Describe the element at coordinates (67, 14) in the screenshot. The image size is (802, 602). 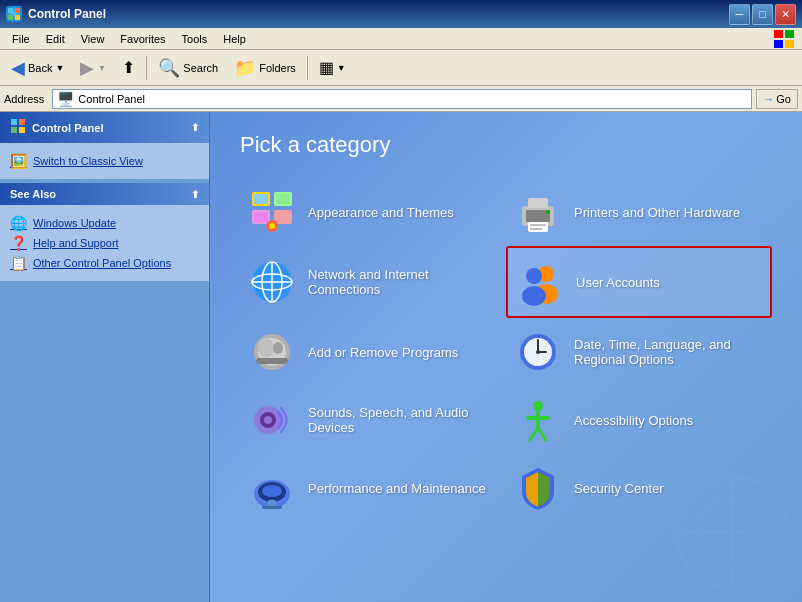
I see `title-bar-text: Control Panel` at that location.